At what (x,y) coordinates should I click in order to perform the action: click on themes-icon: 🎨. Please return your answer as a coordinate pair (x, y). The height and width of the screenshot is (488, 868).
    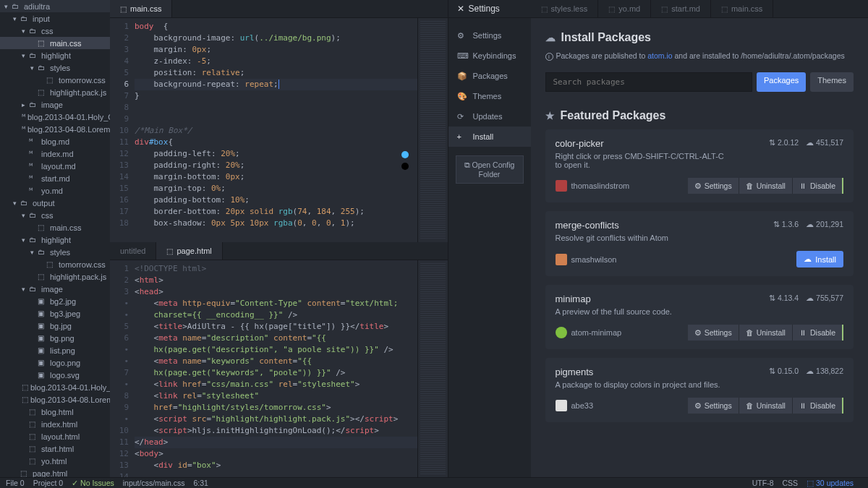
    Looking at the image, I should click on (463, 97).